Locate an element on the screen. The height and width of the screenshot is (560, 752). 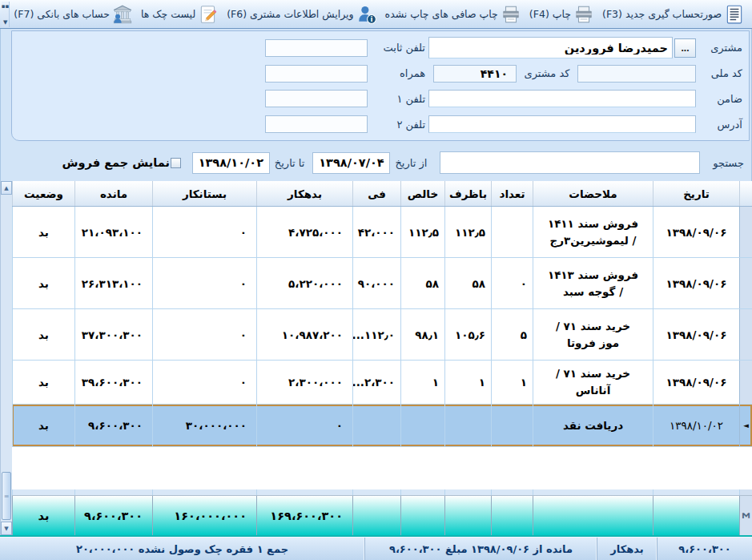
cheque-list-button: لیست چک ها is located at coordinates (179, 14).